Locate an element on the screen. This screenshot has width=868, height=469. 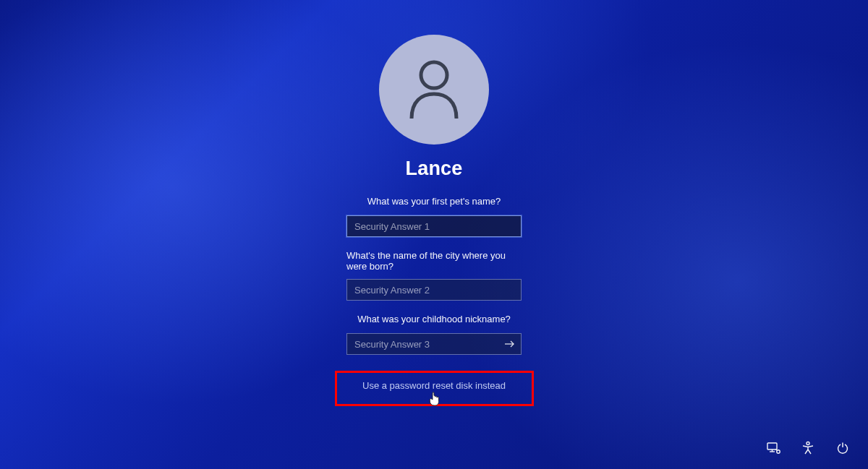
accessibility-icon is located at coordinates (808, 448).